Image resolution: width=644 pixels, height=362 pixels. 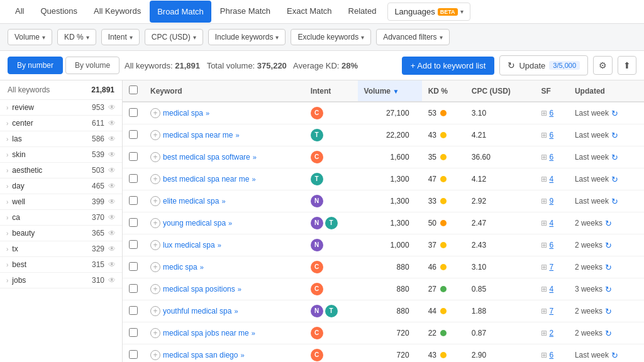 I want to click on update-button: ↻ Update 3/5,000, so click(x=543, y=65).